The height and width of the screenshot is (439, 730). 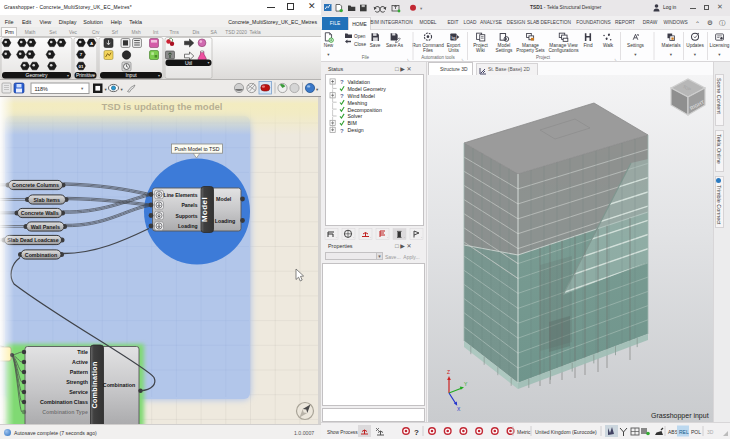 What do you see at coordinates (530, 50) in the screenshot?
I see `svg-text: Property Sets` at bounding box center [530, 50].